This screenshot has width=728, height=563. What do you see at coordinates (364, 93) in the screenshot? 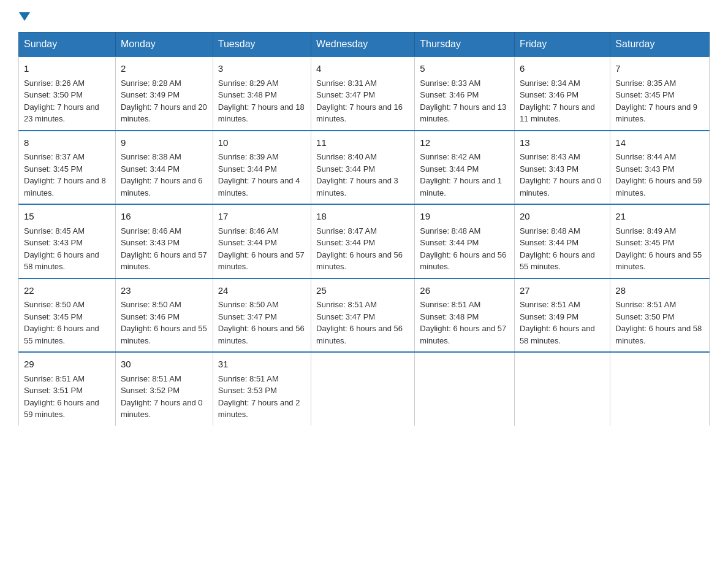
I see `calendar-week-row: 1 Sunrise: 8:26 AM Sunset: 3:50 PM Dayli…` at bounding box center [364, 93].